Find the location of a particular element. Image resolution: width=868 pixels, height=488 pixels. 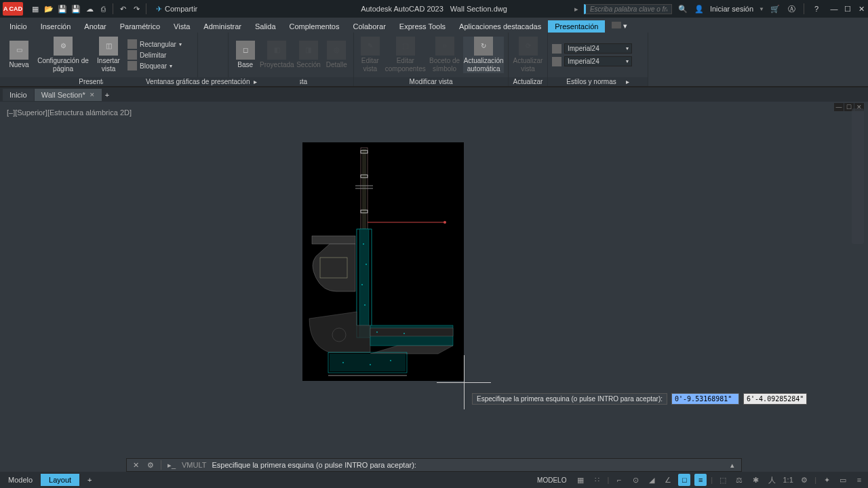

qat-plot-icon: ⎙ is located at coordinates (103, 9).